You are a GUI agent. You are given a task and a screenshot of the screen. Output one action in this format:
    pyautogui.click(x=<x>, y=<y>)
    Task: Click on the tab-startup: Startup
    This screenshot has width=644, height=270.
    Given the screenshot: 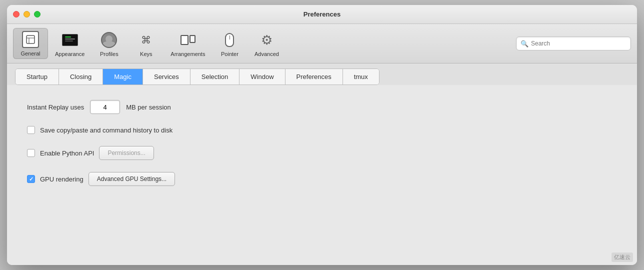 What is the action you would take?
    pyautogui.click(x=37, y=77)
    